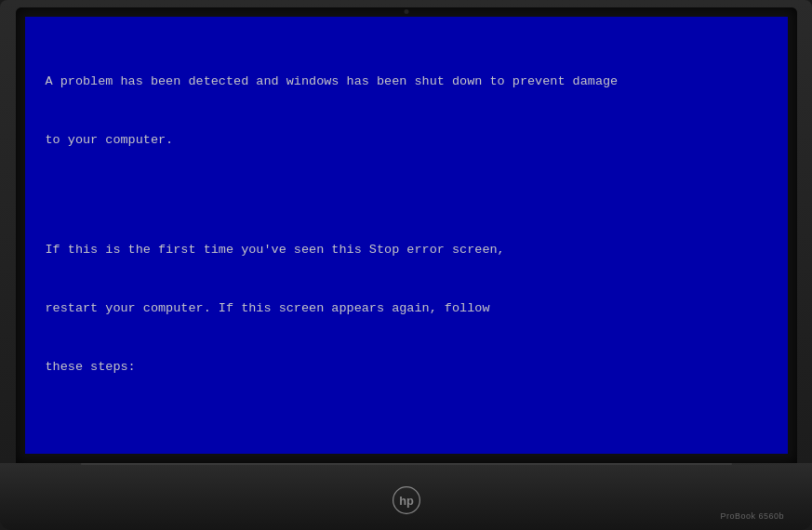 This screenshot has width=812, height=530. Describe the element at coordinates (406, 82) in the screenshot. I see `bsod-line-1: A problem has been detected and windows …` at that location.